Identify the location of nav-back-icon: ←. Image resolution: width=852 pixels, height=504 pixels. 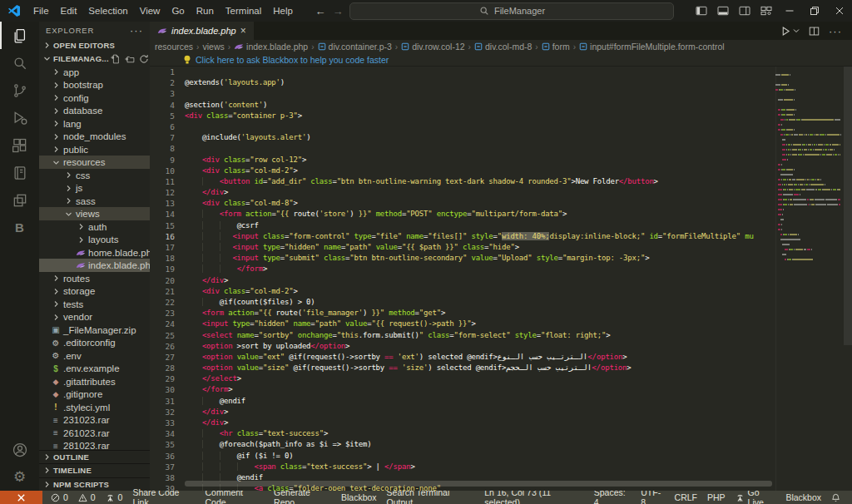
(320, 12).